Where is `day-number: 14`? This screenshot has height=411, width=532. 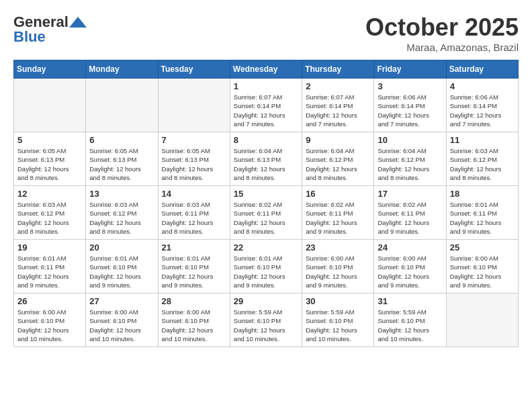 day-number: 14 is located at coordinates (194, 193).